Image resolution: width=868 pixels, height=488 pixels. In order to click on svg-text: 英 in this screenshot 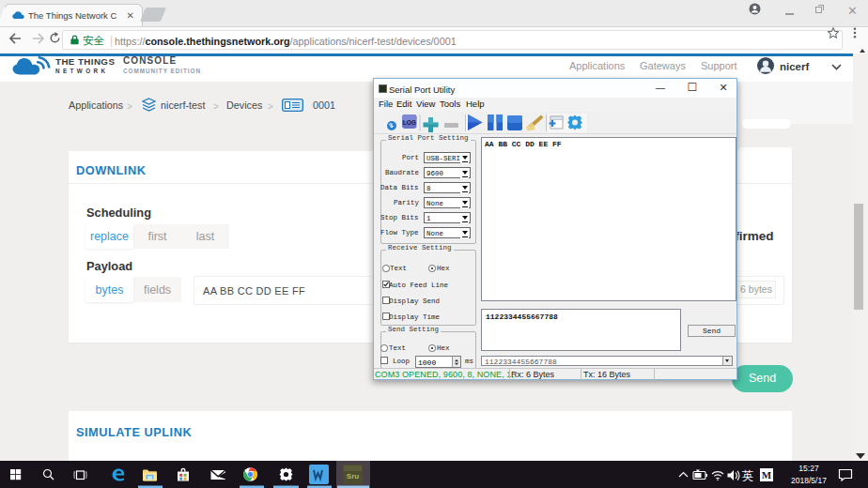, I will do `click(748, 476)`.